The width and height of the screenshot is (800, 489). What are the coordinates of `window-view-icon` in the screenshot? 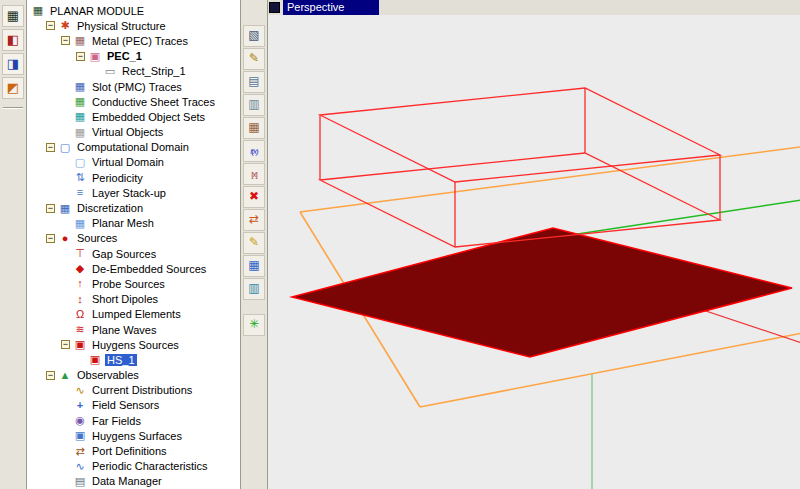 It's located at (254, 105).